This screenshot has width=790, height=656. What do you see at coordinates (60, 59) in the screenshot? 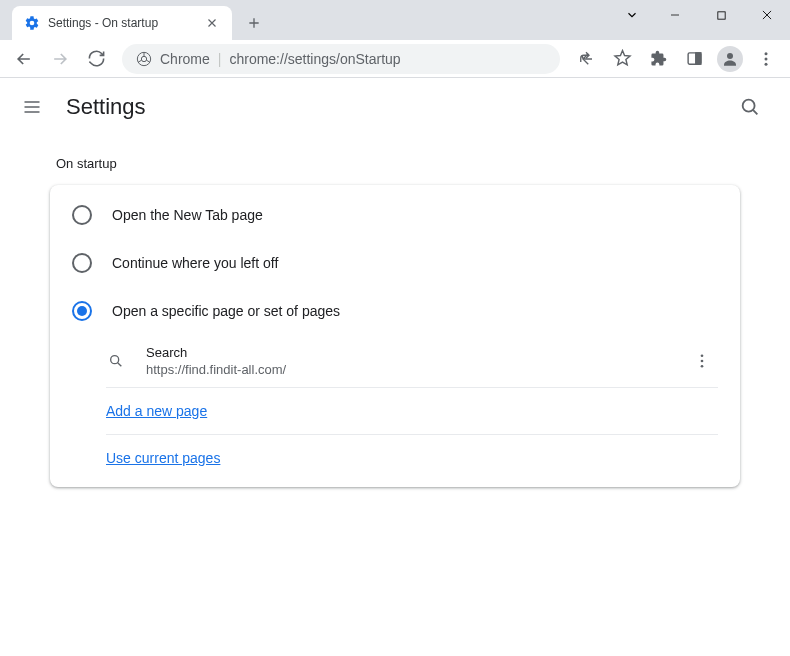
I see `forward-button` at bounding box center [60, 59].